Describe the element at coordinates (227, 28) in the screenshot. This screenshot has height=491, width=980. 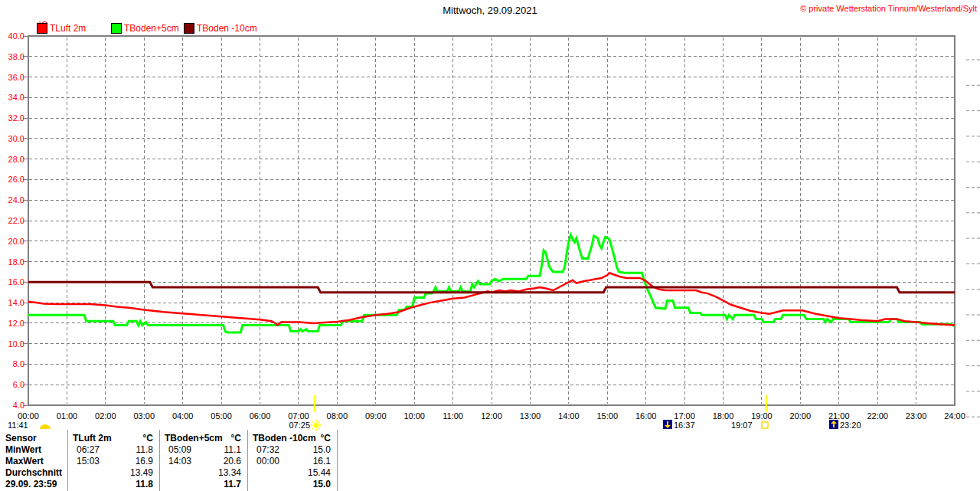
I see `legend-label: TBoden -10cm` at that location.